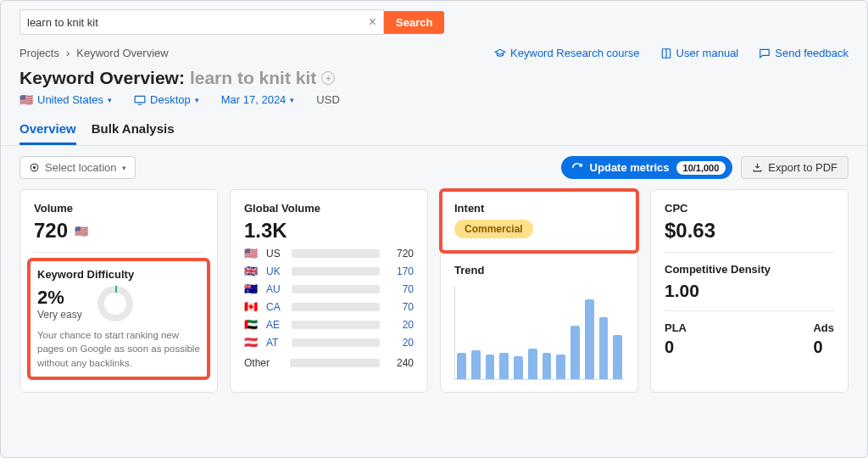  I want to click on topbar: Projects › Keyword Overview Keyword Rese…, so click(434, 51).